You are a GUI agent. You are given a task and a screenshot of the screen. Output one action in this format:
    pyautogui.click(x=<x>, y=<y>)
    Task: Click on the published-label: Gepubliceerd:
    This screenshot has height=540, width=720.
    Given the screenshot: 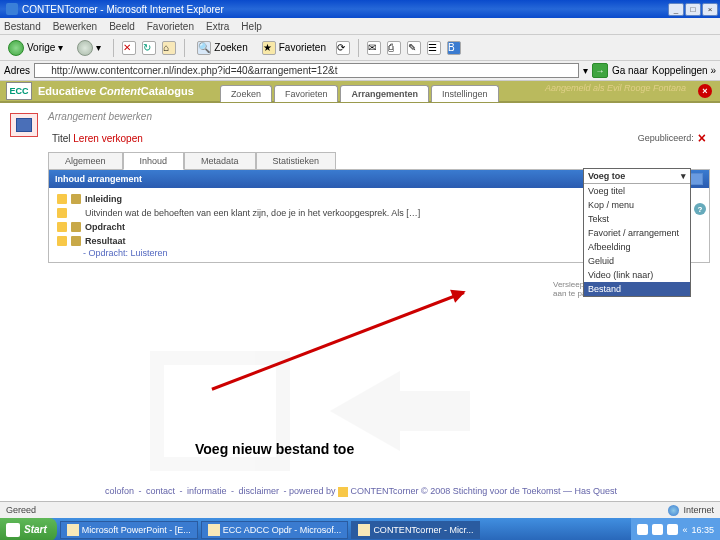 What is the action you would take?
    pyautogui.click(x=666, y=138)
    